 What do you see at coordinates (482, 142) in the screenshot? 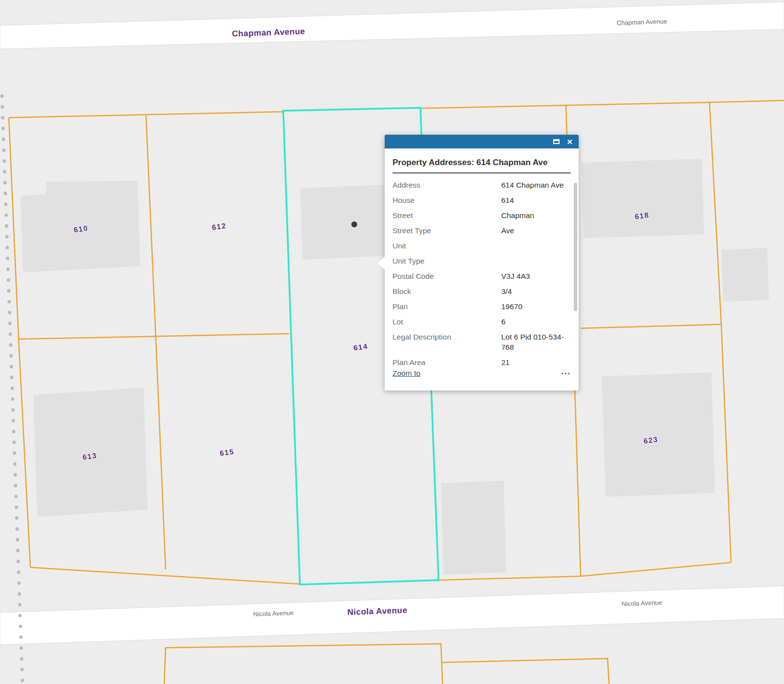
I see `popup-header: ✕` at bounding box center [482, 142].